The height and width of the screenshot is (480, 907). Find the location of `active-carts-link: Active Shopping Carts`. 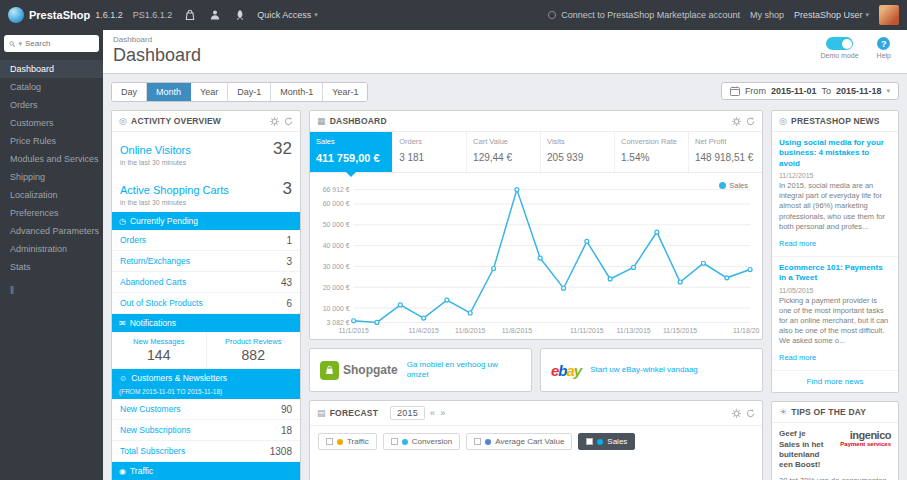

active-carts-link: Active Shopping Carts is located at coordinates (174, 190).